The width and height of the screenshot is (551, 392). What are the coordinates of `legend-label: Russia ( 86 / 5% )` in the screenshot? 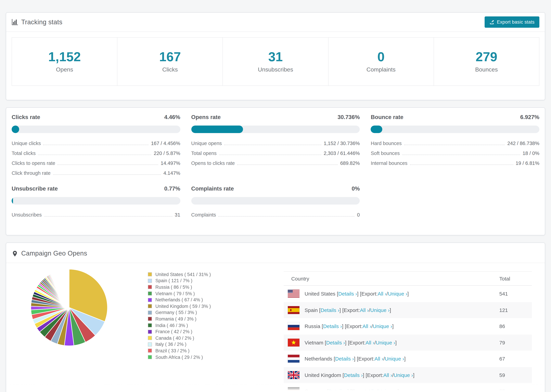 It's located at (174, 287).